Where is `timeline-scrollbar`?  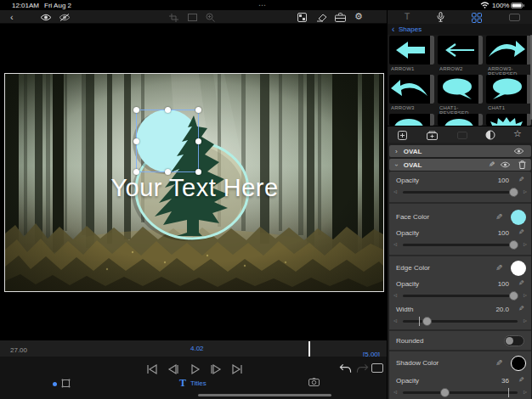 timeline-scrollbar is located at coordinates (265, 396).